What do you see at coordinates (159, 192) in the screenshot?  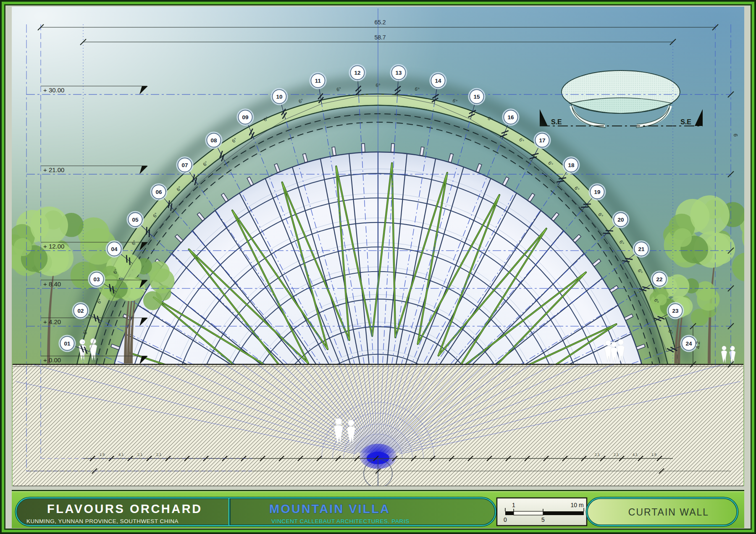 I see `grid-bubble-number: 06` at bounding box center [159, 192].